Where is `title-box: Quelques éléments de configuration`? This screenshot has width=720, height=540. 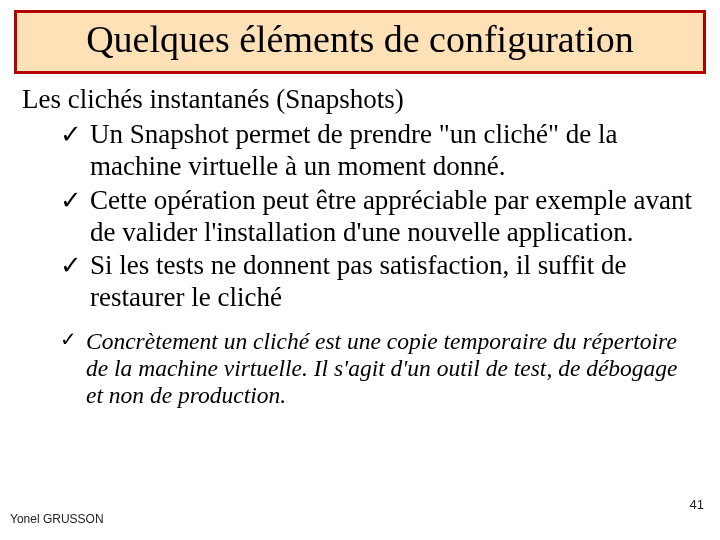 title-box: Quelques éléments de configuration is located at coordinates (360, 42).